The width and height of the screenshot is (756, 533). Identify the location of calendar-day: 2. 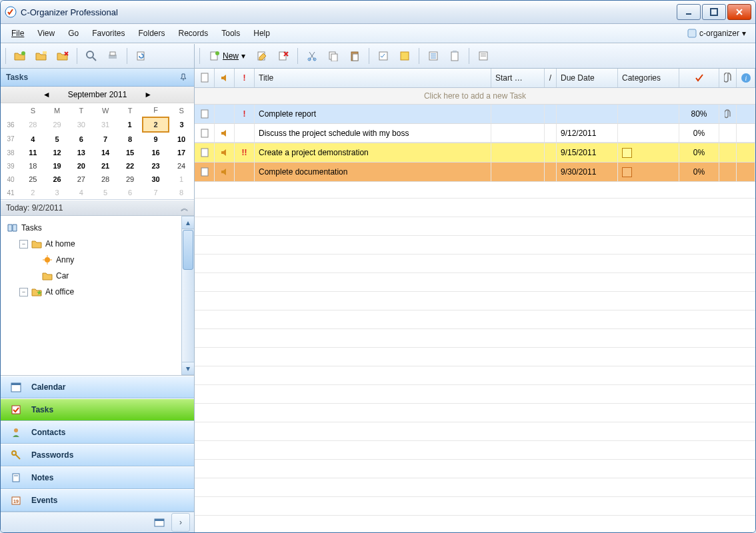
(156, 125).